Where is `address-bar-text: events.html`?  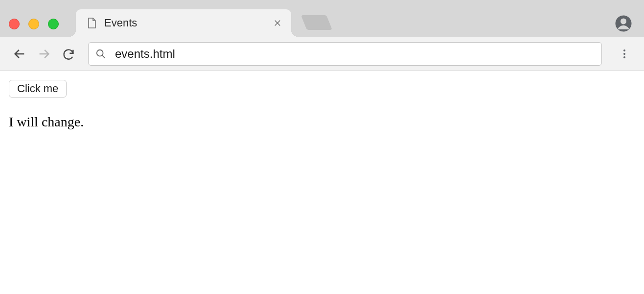
address-bar-text: events.html is located at coordinates (145, 54).